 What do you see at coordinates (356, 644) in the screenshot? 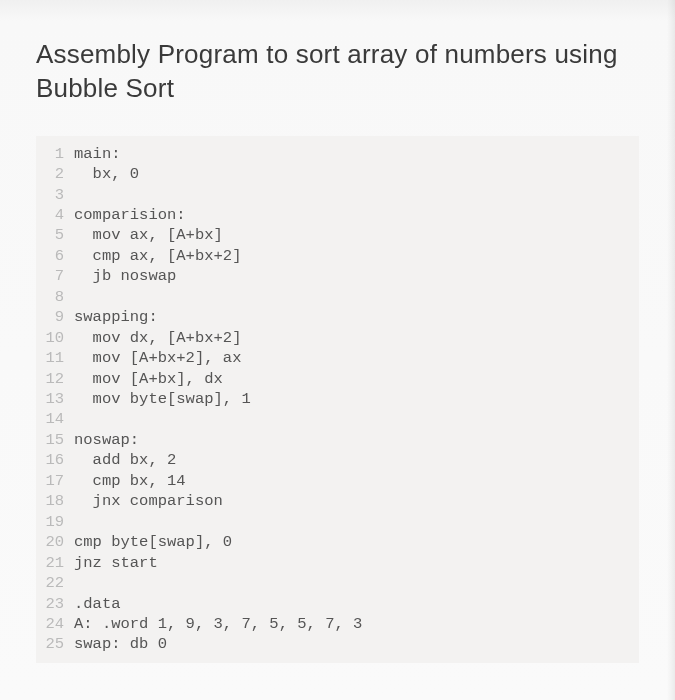
I see `line-code: swap: db 0` at bounding box center [356, 644].